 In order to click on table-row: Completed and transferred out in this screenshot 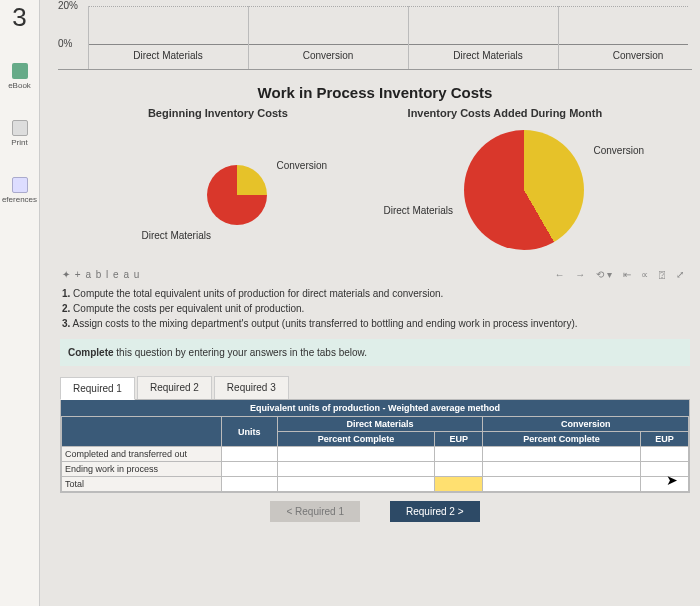, I will do `click(376, 454)`.